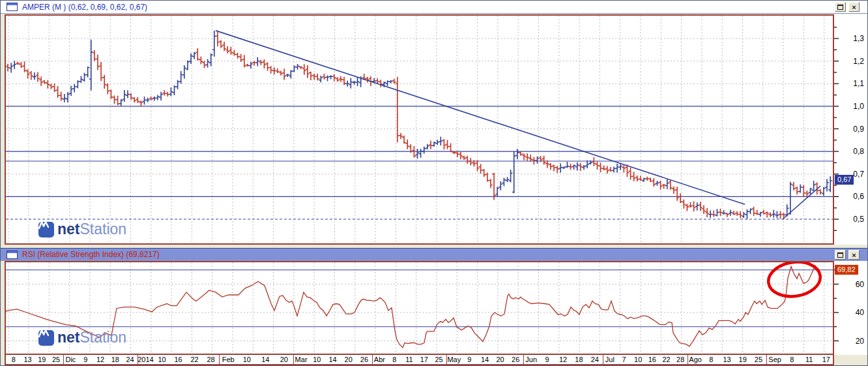 The width and height of the screenshot is (868, 366). What do you see at coordinates (794, 281) in the screenshot?
I see `annotation-circle` at bounding box center [794, 281].